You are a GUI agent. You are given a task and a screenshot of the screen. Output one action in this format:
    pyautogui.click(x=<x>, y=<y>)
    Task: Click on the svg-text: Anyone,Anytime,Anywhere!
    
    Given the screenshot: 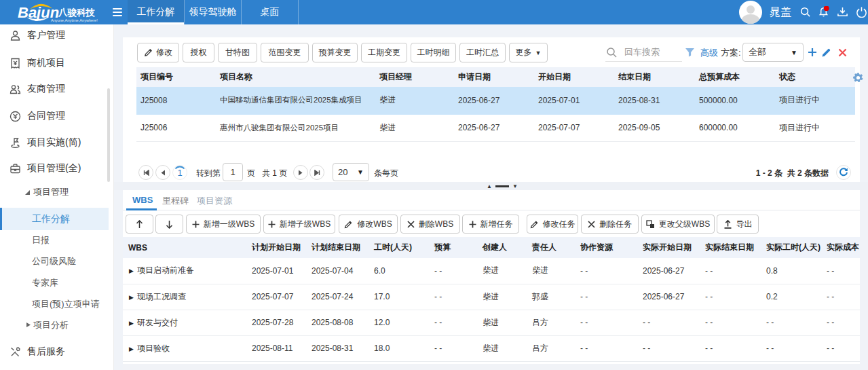 What is the action you would take?
    pyautogui.click(x=75, y=20)
    